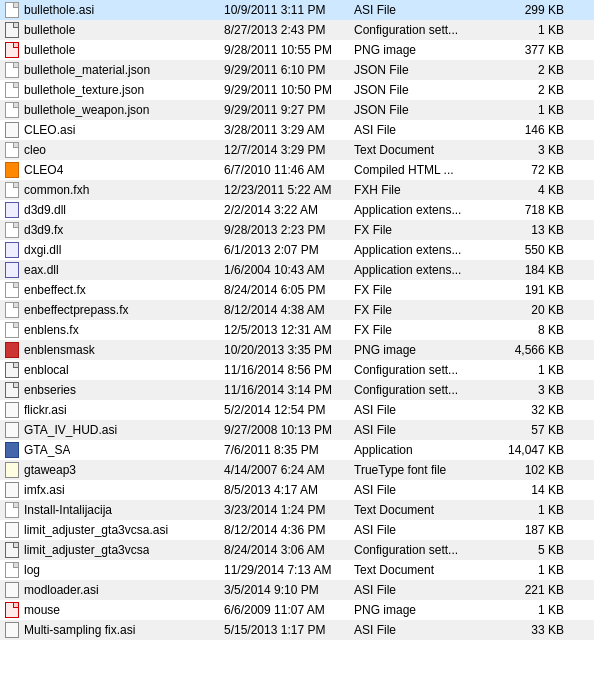 This screenshot has height=673, width=594. Describe the element at coordinates (114, 410) in the screenshot. I see `file-name-cell: flickr.asi` at that location.